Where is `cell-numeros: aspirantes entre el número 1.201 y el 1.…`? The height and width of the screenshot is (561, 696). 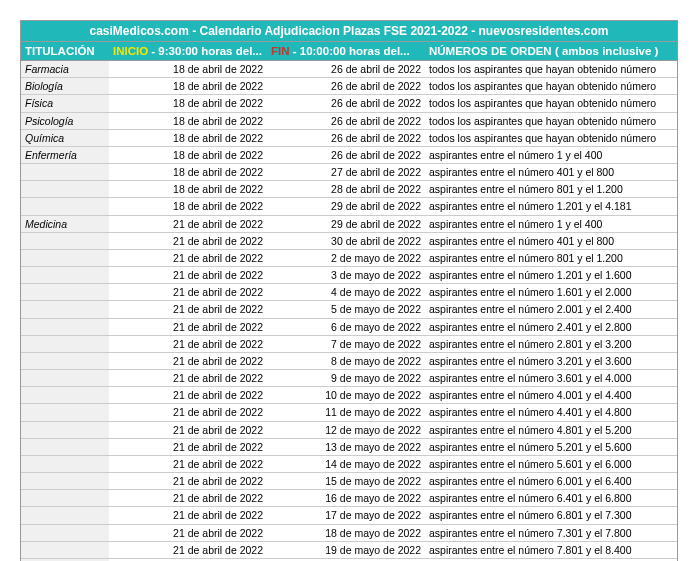 cell-numeros: aspirantes entre el número 1.201 y el 1.… is located at coordinates (551, 275).